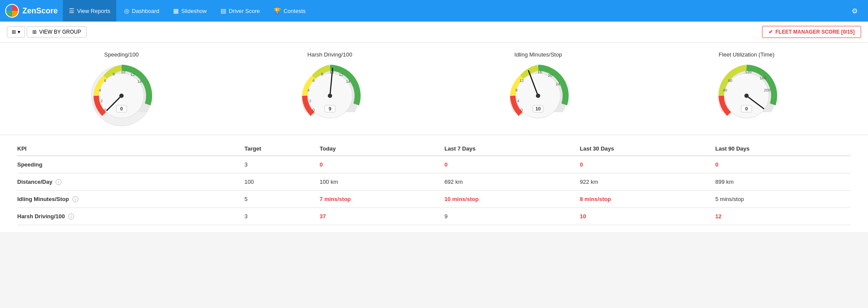 The width and height of the screenshot is (868, 308). I want to click on brand-name: ZenScore, so click(40, 11).